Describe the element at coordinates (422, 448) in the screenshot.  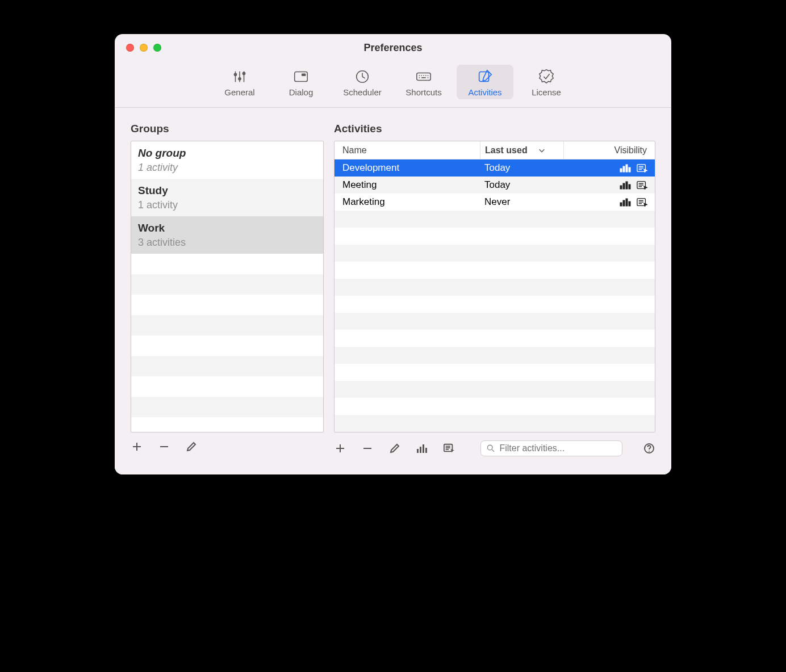
I see `chart-visibility-button` at that location.